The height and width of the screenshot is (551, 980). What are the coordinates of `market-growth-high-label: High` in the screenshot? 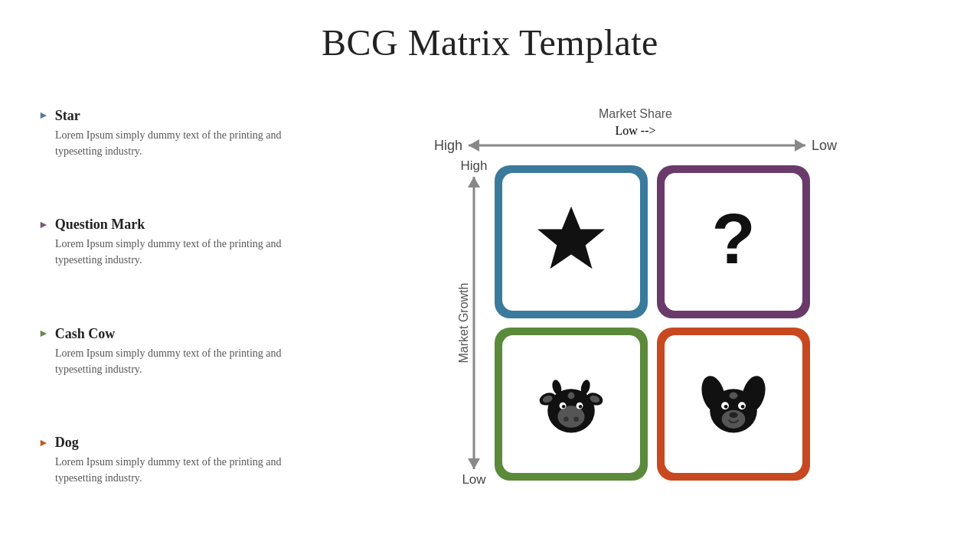 It's located at (475, 166).